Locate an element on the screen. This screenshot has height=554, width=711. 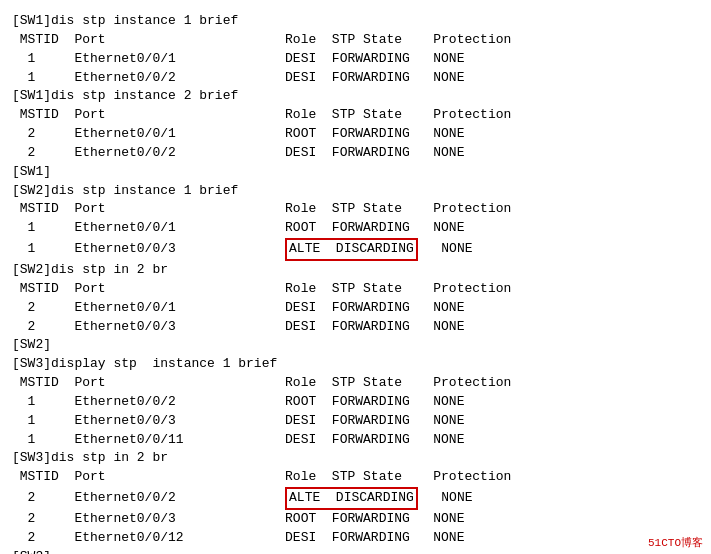
line-content: [SW1]dis stp instance 1 brief is located at coordinates (125, 22).